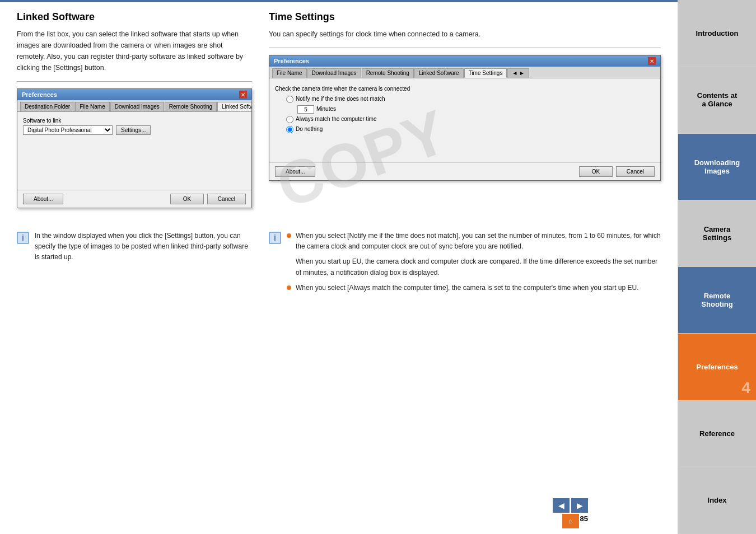  What do you see at coordinates (465, 34) in the screenshot?
I see `time-settings-desc: You can specify settings for clock time …` at bounding box center [465, 34].